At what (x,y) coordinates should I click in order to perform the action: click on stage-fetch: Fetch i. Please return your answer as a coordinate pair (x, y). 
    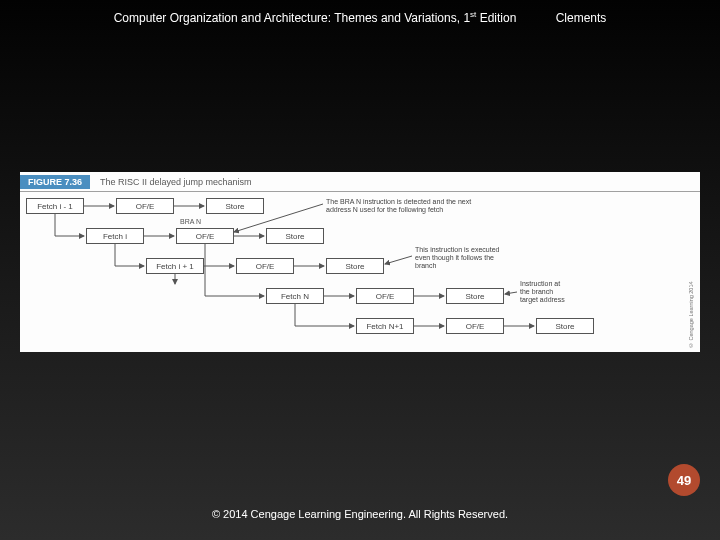
    Looking at the image, I should click on (115, 236).